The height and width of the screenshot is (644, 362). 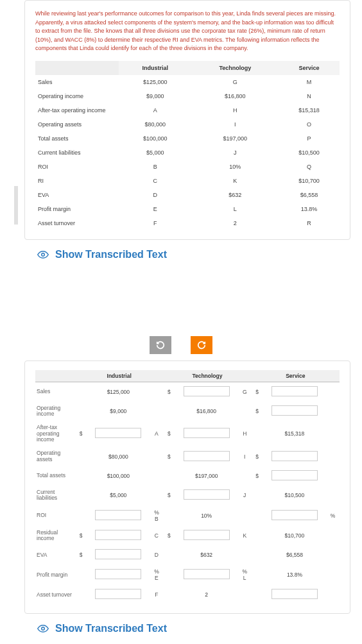 What do you see at coordinates (235, 68) in the screenshot?
I see `th-technology: Technology` at bounding box center [235, 68].